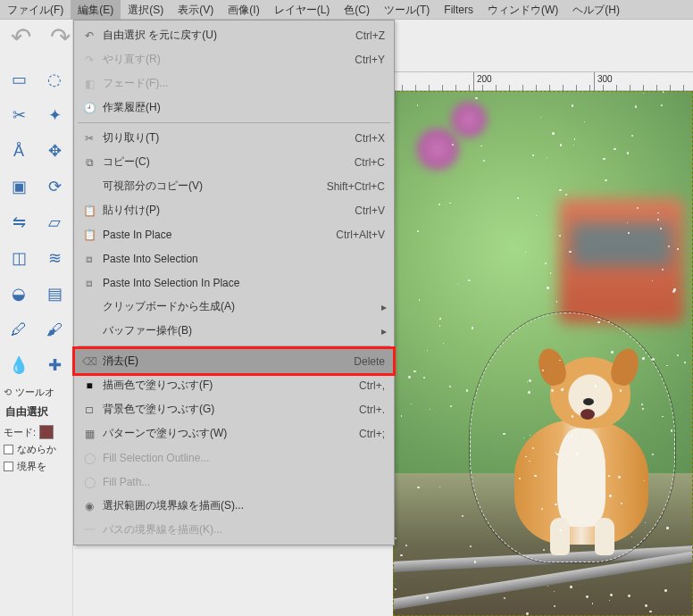  What do you see at coordinates (19, 187) in the screenshot?
I see `tool-crop: ▣` at bounding box center [19, 187].